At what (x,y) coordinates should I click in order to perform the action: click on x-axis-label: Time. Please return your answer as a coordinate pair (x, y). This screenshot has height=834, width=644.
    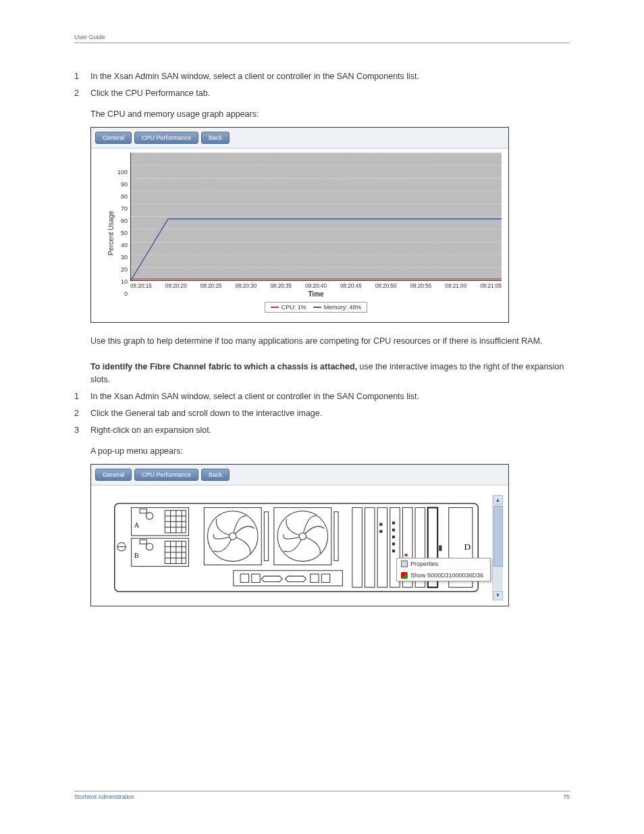
    Looking at the image, I should click on (316, 294).